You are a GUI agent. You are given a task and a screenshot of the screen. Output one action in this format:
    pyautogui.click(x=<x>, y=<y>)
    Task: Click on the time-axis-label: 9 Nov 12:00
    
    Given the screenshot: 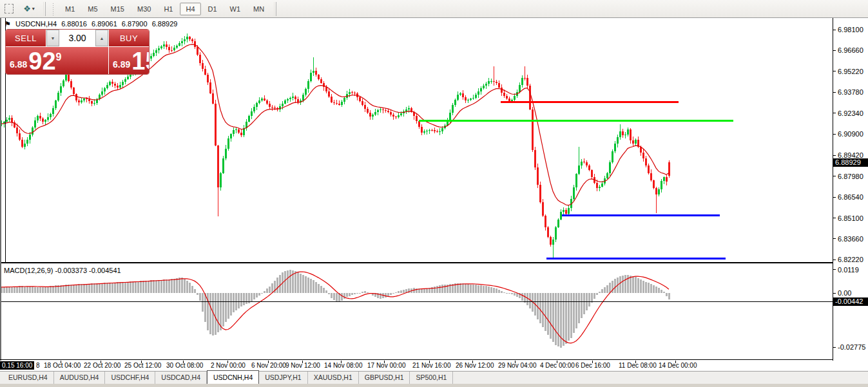 What is the action you would take?
    pyautogui.click(x=303, y=366)
    